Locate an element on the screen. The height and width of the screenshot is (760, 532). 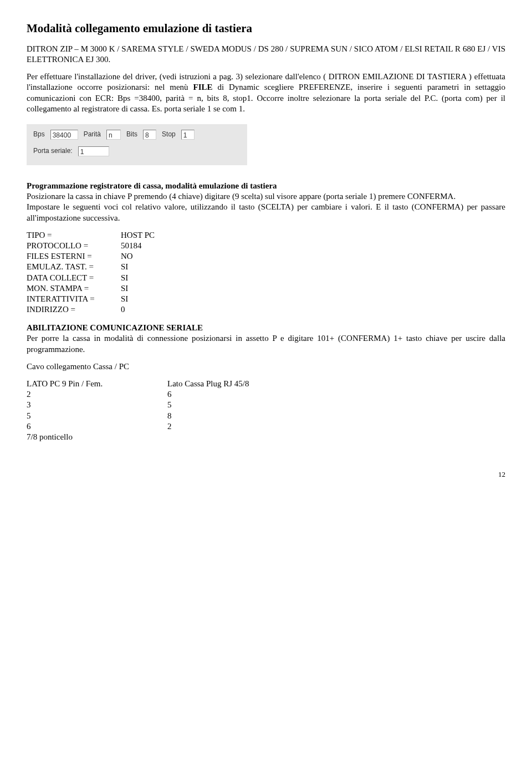
bps-field: 38400 is located at coordinates (64, 135).